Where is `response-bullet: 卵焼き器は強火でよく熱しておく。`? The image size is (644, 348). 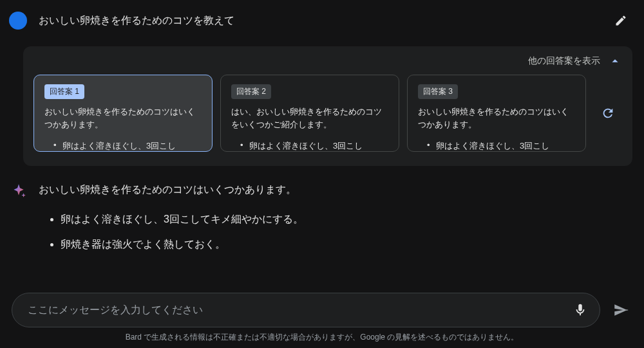 response-bullet: 卵焼き器は強火でよく熱しておく。 is located at coordinates (346, 244).